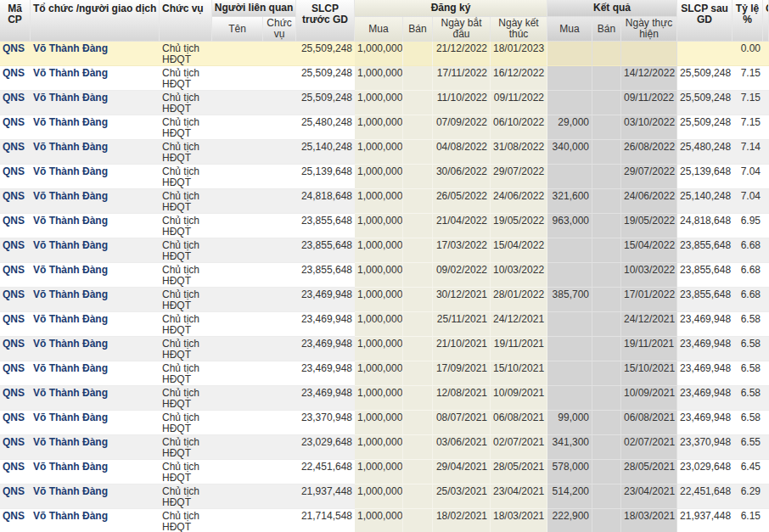 This screenshot has width=769, height=532. I want to click on table-row: QNSVõ Thành ĐàngChủ tịch HĐQT23,029,6481…, so click(384, 448).